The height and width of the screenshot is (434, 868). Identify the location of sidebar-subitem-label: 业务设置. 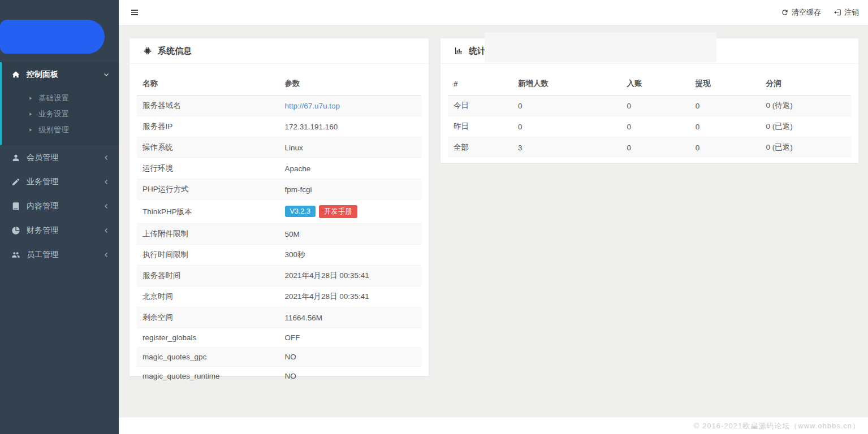
(54, 114).